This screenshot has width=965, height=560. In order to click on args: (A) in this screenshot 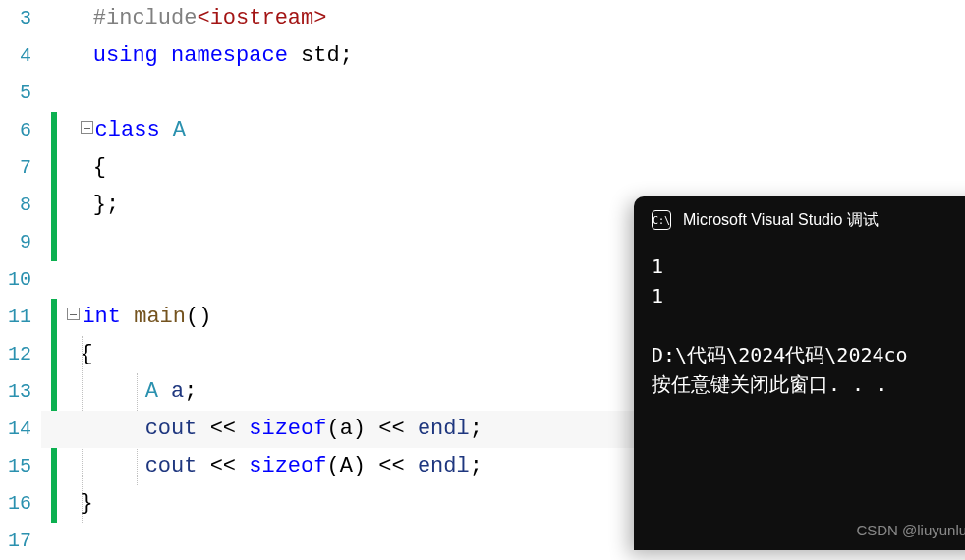, I will do `click(346, 466)`.